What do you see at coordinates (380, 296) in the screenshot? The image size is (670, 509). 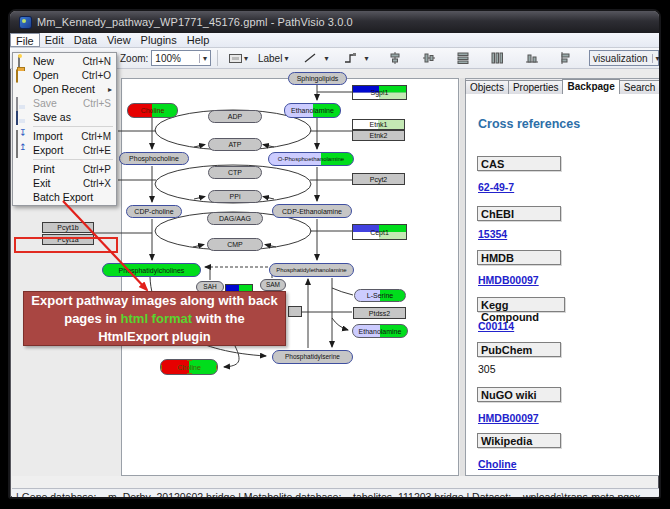 I see `node-l-serine: L-Serine` at bounding box center [380, 296].